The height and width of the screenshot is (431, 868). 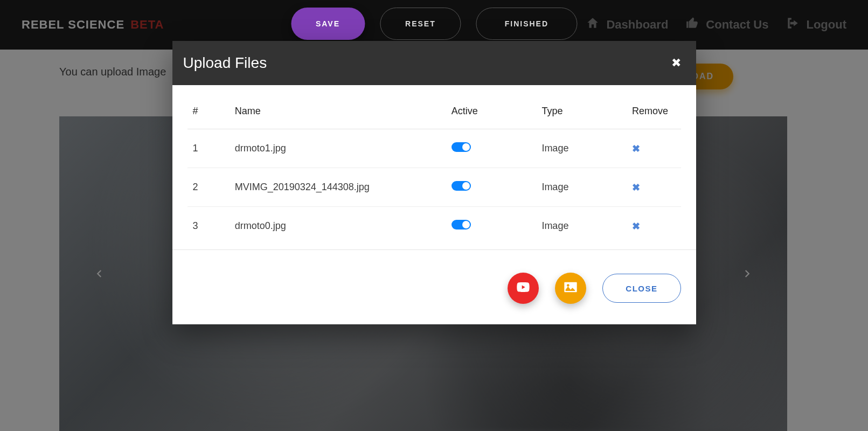 What do you see at coordinates (523, 288) in the screenshot?
I see `add-youtube-button` at bounding box center [523, 288].